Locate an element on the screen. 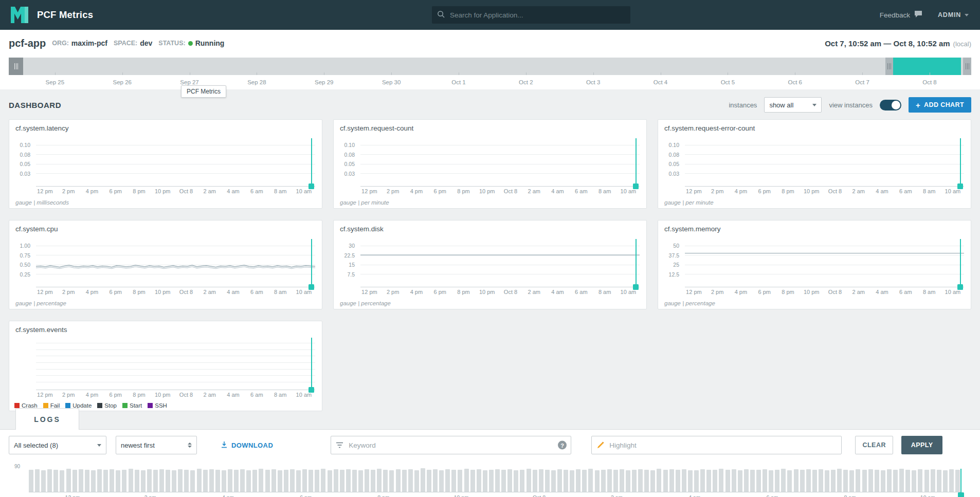  series-line is located at coordinates (500, 263).